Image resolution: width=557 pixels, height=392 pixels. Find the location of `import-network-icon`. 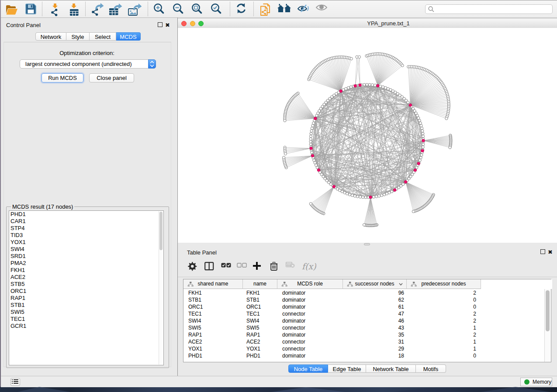

import-network-icon is located at coordinates (55, 10).